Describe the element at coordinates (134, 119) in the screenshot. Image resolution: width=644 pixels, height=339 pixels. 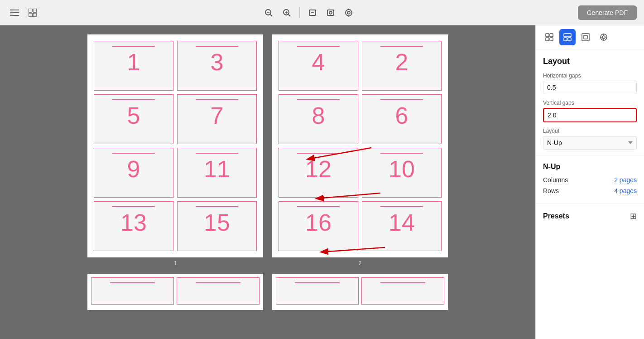
I see `thumb-5: 5` at that location.